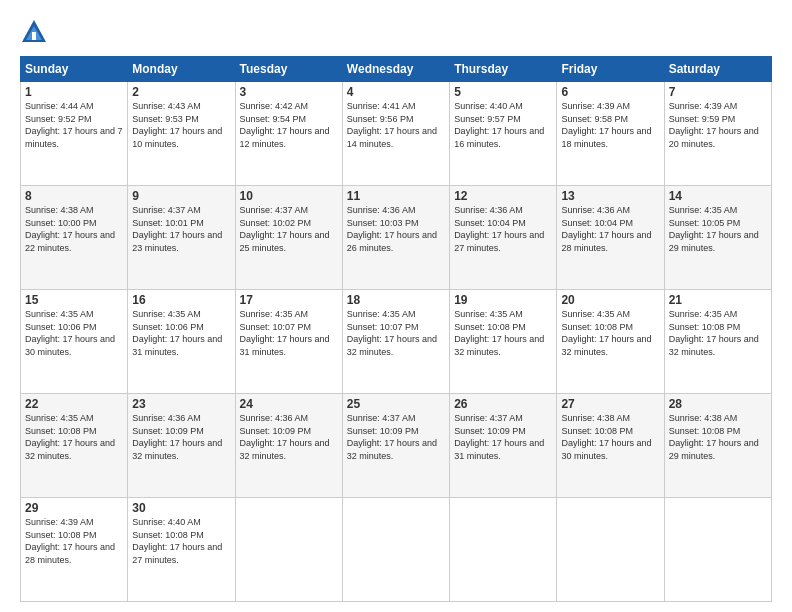 Image resolution: width=792 pixels, height=612 pixels. I want to click on calendar-cell: 14 Sunrise: 4:35 AMSunset: 10:05 PMDayli…, so click(718, 238).